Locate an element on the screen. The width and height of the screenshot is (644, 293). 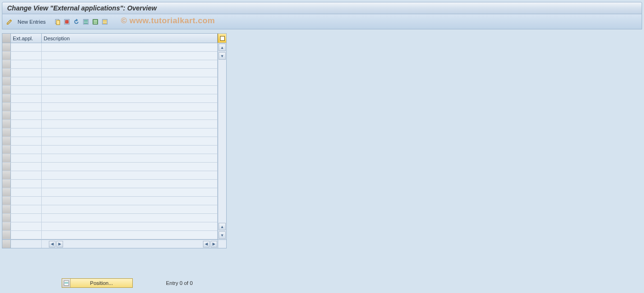
delete-icon is located at coordinates (67, 22).